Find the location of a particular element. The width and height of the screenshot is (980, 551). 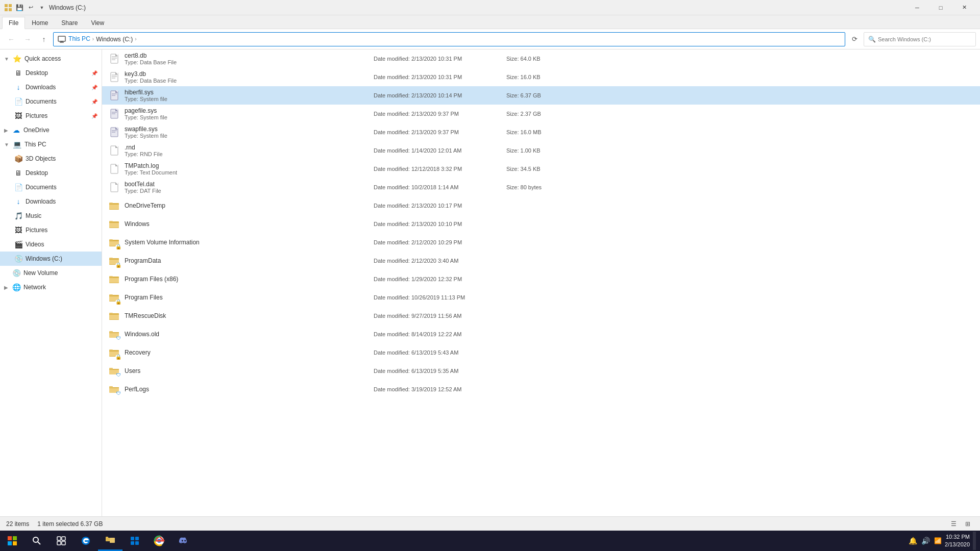

table-row: TMPatch.log Type: Text Document Date mod… is located at coordinates (541, 169).